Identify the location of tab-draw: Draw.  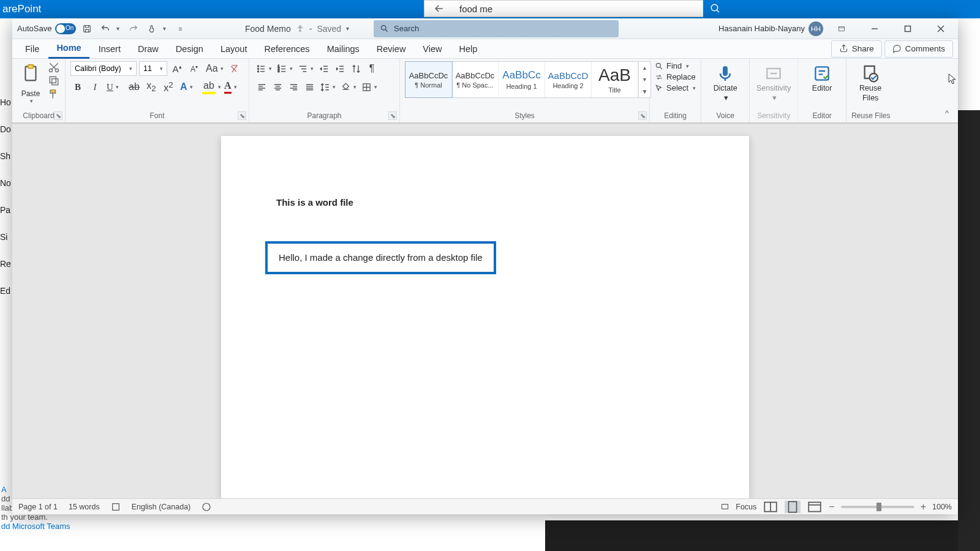
(148, 49).